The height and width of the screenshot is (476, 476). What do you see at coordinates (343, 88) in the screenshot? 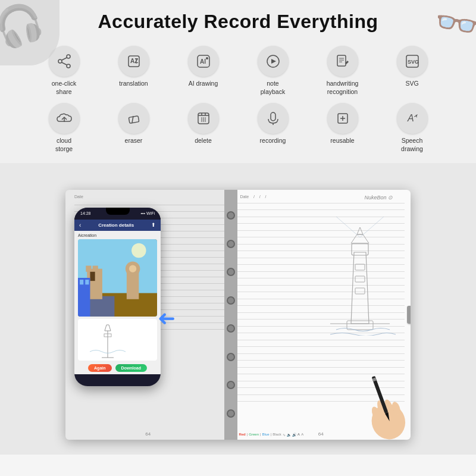
I see `feature-label-handwriting: handwritingrecognition` at bounding box center [343, 88].